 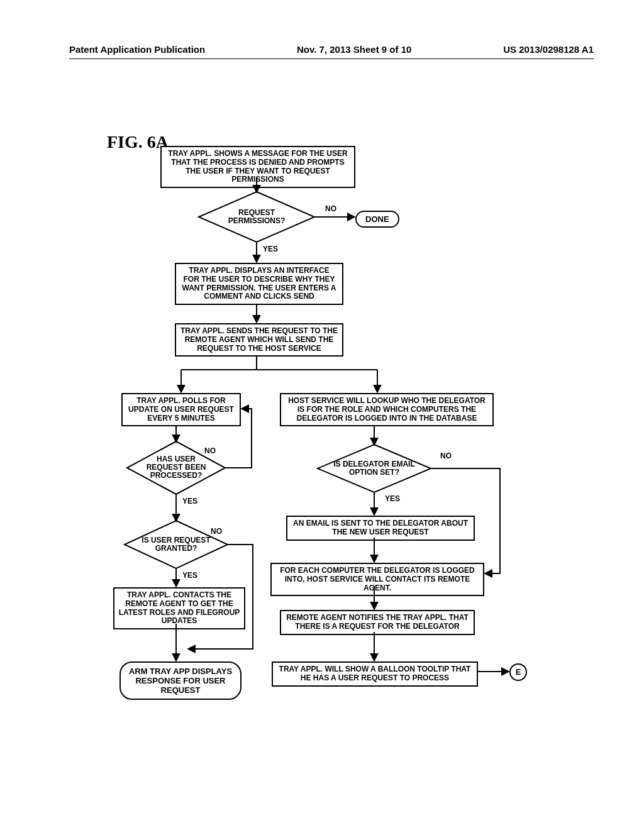 What do you see at coordinates (377, 580) in the screenshot?
I see `box-foreach: FOR EACH COMPUTER THE DELEGATOR IS LOGGE…` at bounding box center [377, 580].